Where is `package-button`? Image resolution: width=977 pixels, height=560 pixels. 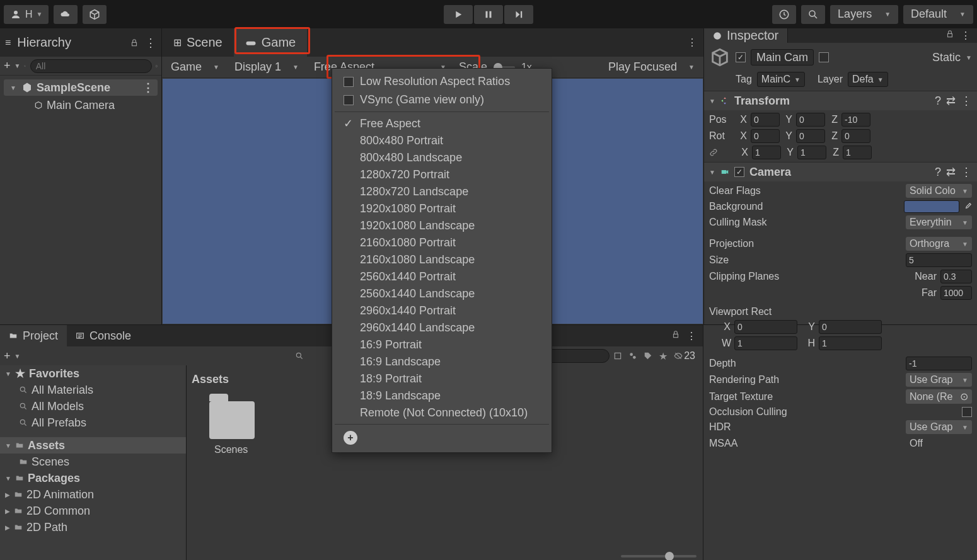 package-button is located at coordinates (95, 14).